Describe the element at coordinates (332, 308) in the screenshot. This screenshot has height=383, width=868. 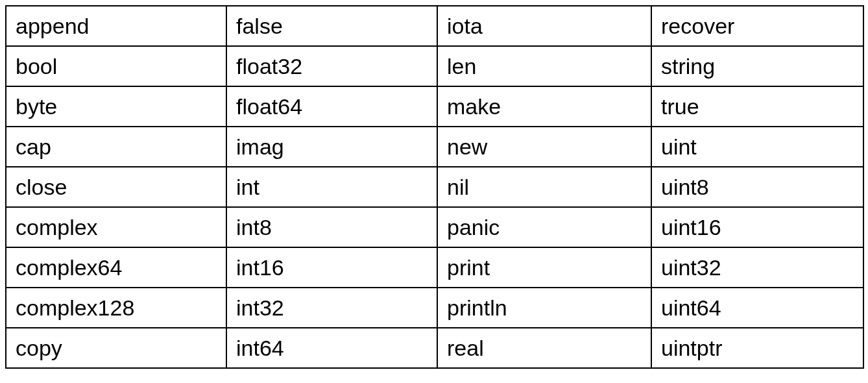
I see `table-cell: int32` at that location.